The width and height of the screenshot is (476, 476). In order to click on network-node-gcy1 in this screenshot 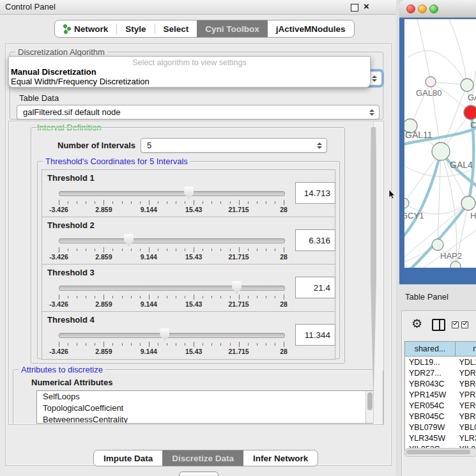, I will do `click(406, 203)`.